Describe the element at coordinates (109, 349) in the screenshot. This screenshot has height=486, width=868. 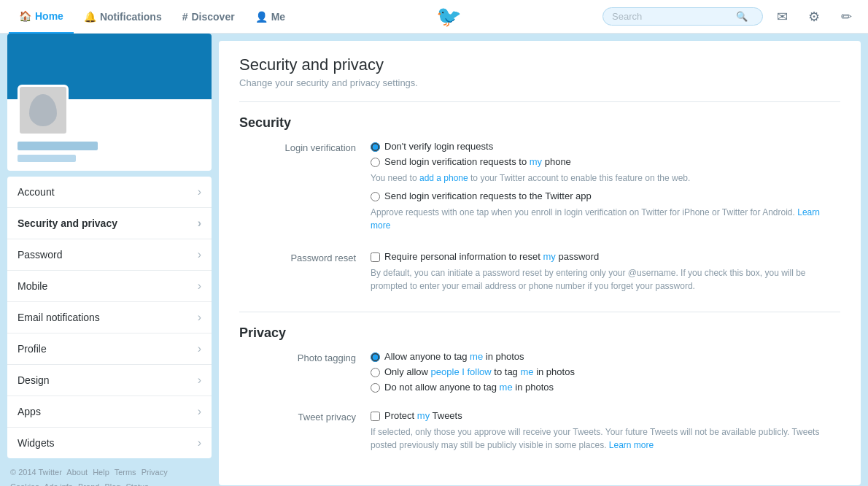
I see `sidebar-item-profile: Profile ›` at that location.